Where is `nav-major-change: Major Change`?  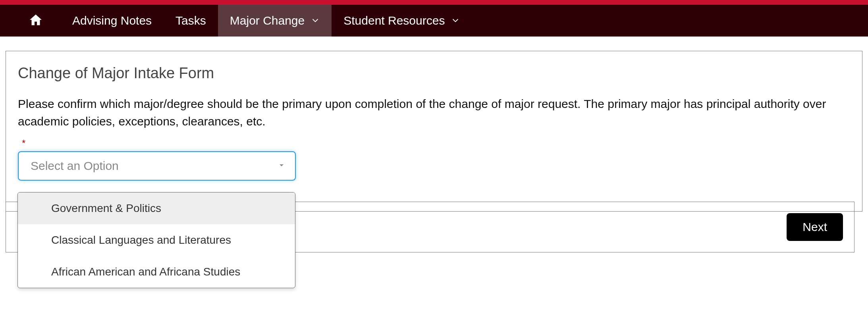
nav-major-change: Major Change is located at coordinates (275, 21).